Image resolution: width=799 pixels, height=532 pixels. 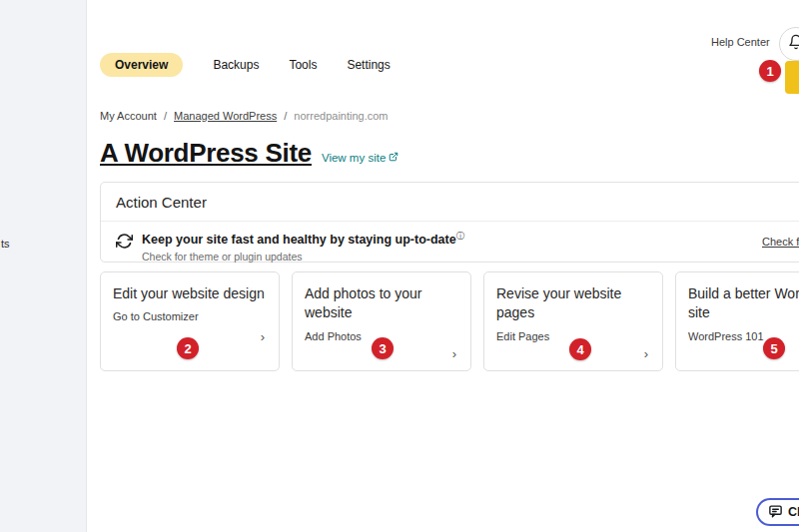 I want to click on annotation-badge-5: 5, so click(x=774, y=348).